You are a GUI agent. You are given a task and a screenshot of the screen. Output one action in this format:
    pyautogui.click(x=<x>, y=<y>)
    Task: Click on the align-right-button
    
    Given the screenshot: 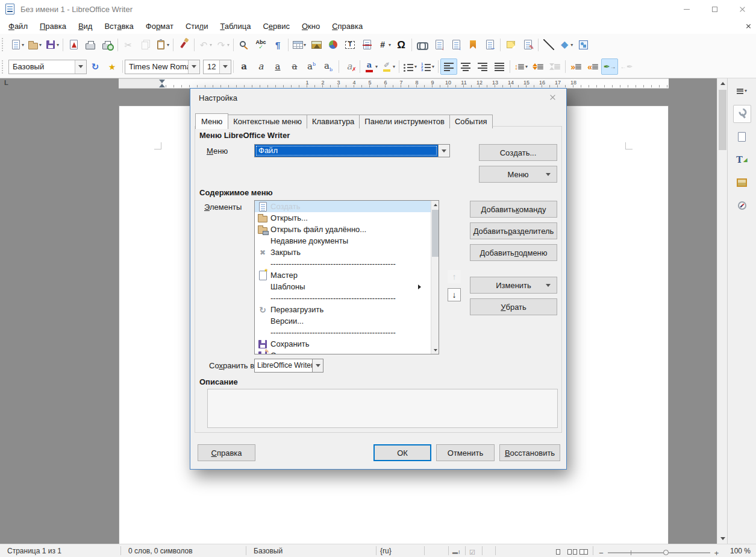 What is the action you would take?
    pyautogui.click(x=483, y=66)
    